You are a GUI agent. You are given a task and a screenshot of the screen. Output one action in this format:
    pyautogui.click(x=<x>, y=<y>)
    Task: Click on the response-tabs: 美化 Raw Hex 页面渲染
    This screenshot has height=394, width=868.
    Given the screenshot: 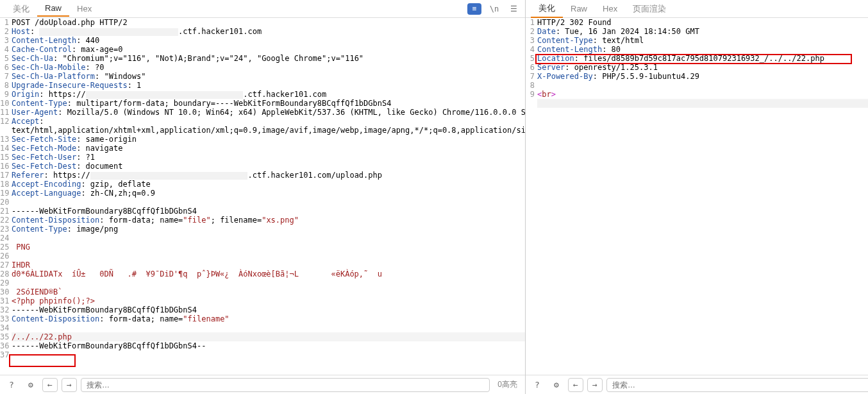 What is the action you would take?
    pyautogui.click(x=697, y=9)
    